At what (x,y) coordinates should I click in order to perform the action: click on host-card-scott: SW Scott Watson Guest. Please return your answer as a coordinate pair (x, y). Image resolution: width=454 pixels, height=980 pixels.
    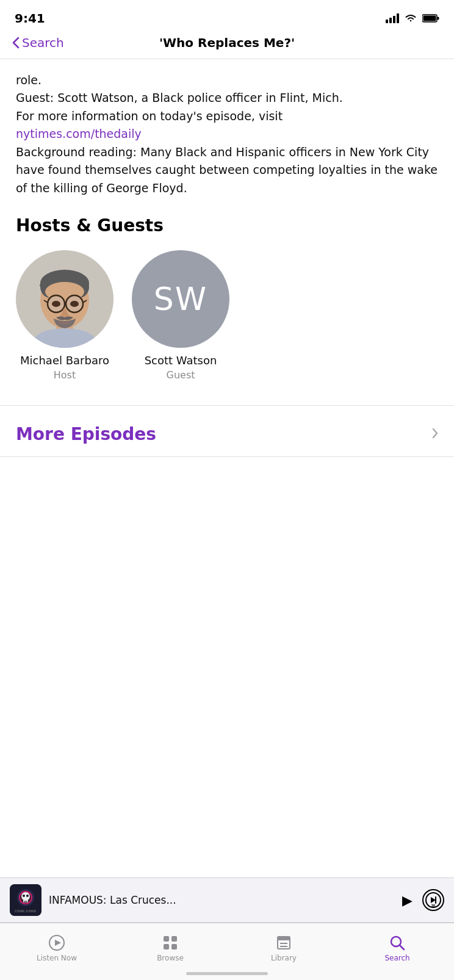
    Looking at the image, I should click on (181, 315).